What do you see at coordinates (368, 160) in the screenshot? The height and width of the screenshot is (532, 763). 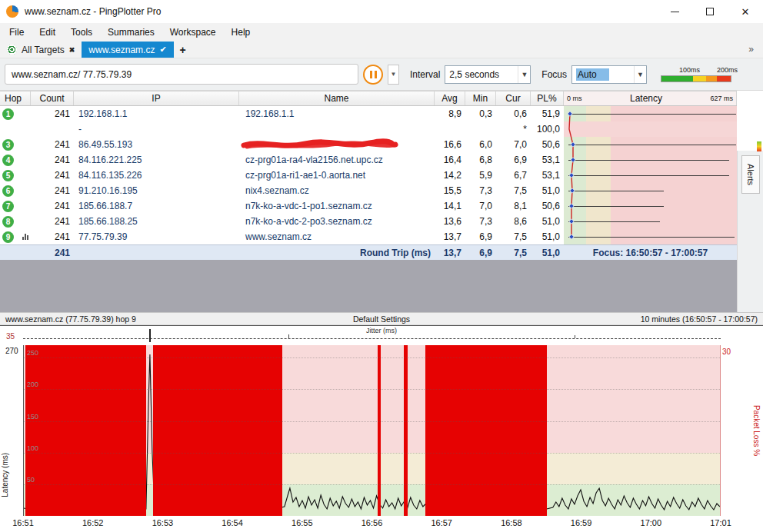 I see `table-row: 424184.116.221.225cz-prg01a-ra4-vla2156.…` at bounding box center [368, 160].